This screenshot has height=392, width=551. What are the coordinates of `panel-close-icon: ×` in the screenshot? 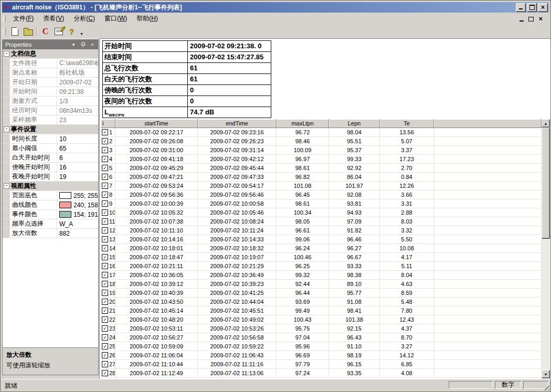 It's located at (92, 45).